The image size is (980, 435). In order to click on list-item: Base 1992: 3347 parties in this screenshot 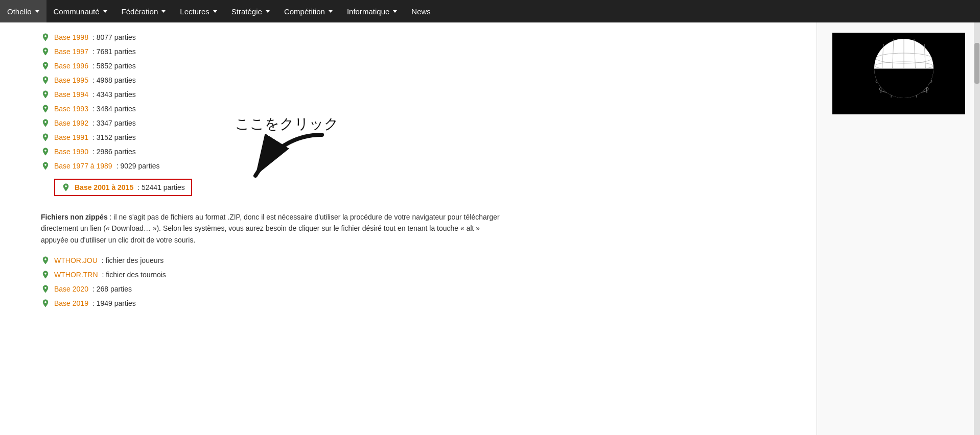, I will do `click(421, 123)`.